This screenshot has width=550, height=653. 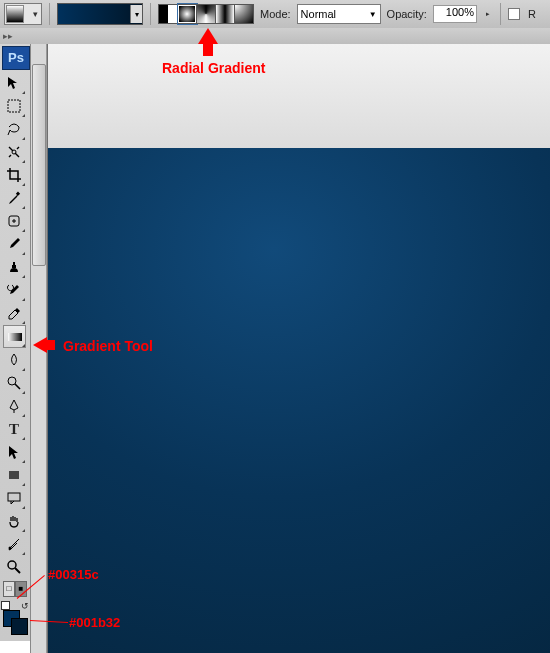 I want to click on linear-gradient-button, so click(x=168, y=14).